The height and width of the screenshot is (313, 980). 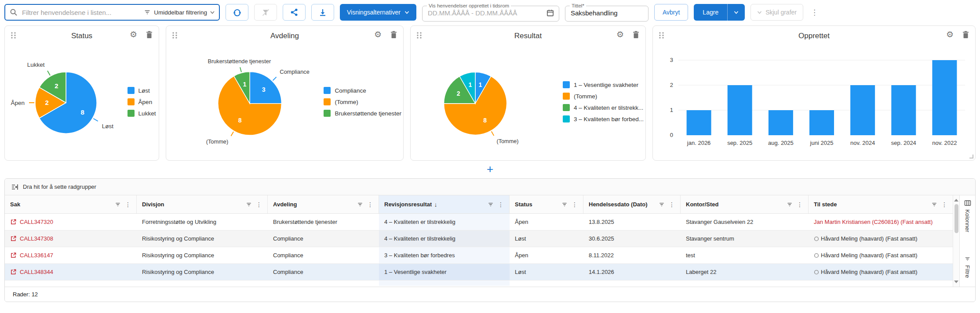 What do you see at coordinates (362, 113) in the screenshot?
I see `legend-item: Brukerstøttende tjenester` at bounding box center [362, 113].